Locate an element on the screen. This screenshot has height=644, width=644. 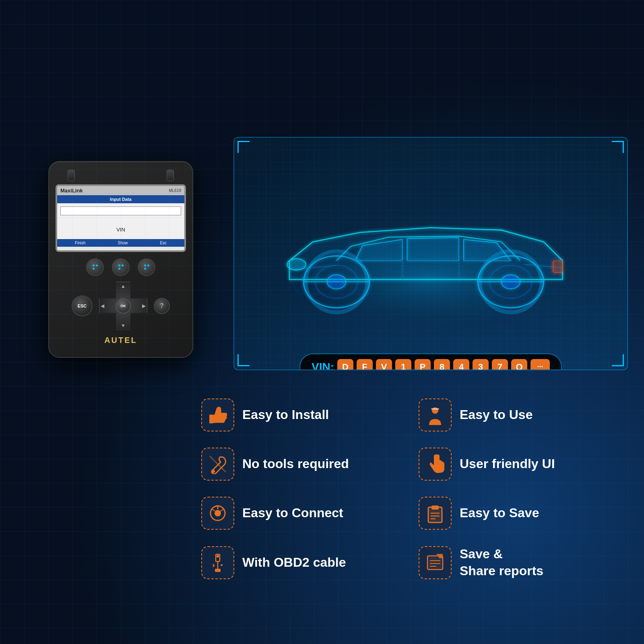
vin-char-8: 8 is located at coordinates (442, 365).